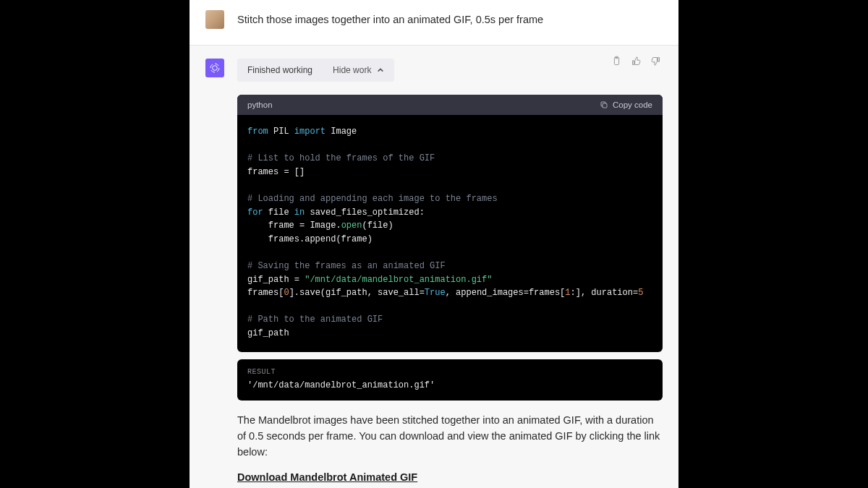  What do you see at coordinates (215, 20) in the screenshot?
I see `user-avatar` at bounding box center [215, 20].